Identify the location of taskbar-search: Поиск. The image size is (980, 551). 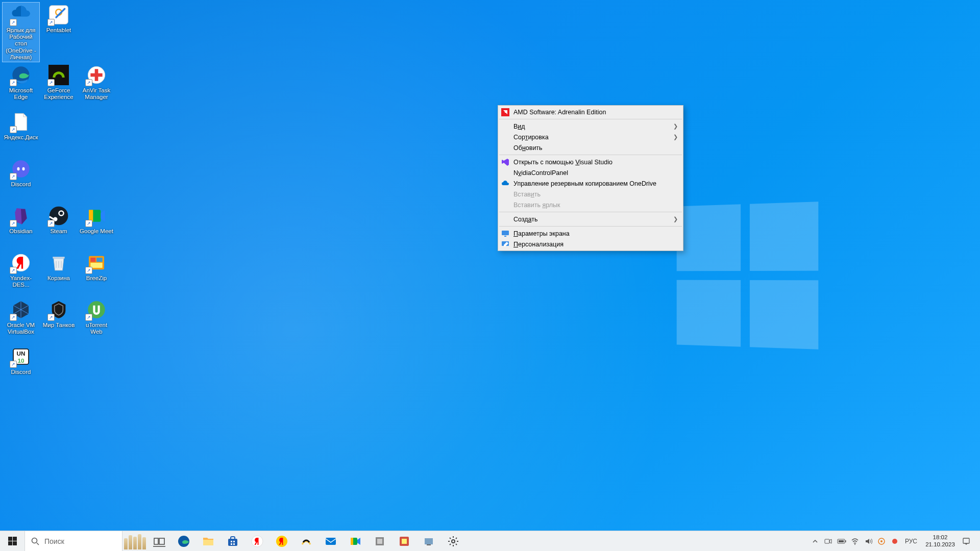
(74, 541).